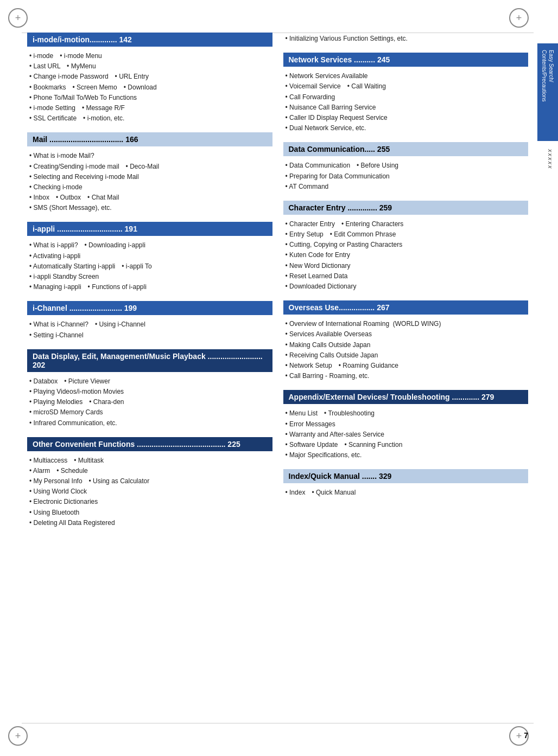 The image size is (558, 756). What do you see at coordinates (150, 483) in the screenshot?
I see `section-otherconvenient: Other Convenient Functions .............…` at bounding box center [150, 483].